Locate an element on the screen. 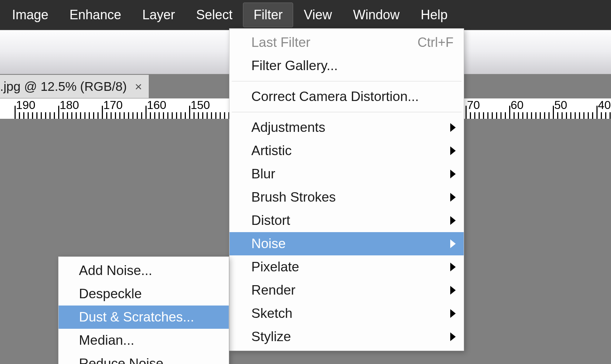 The image size is (611, 364). ruler-label: 190 is located at coordinates (25, 105).